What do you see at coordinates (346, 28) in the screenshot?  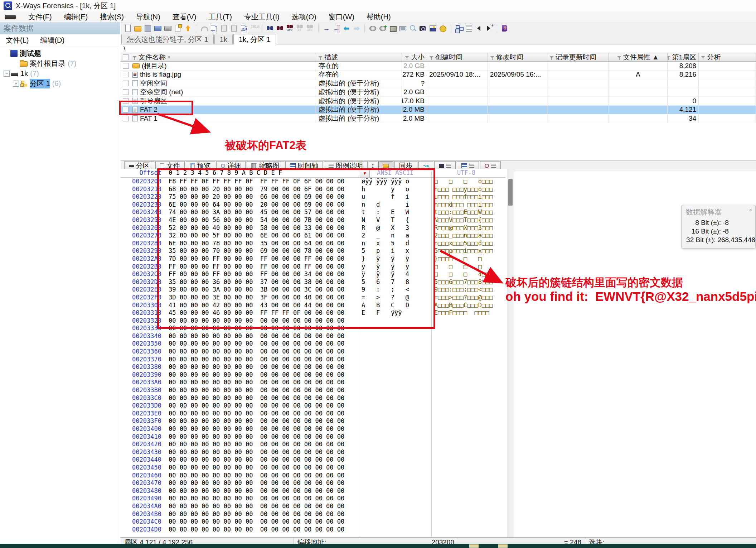 I see `back-icon: ⬅` at bounding box center [346, 28].